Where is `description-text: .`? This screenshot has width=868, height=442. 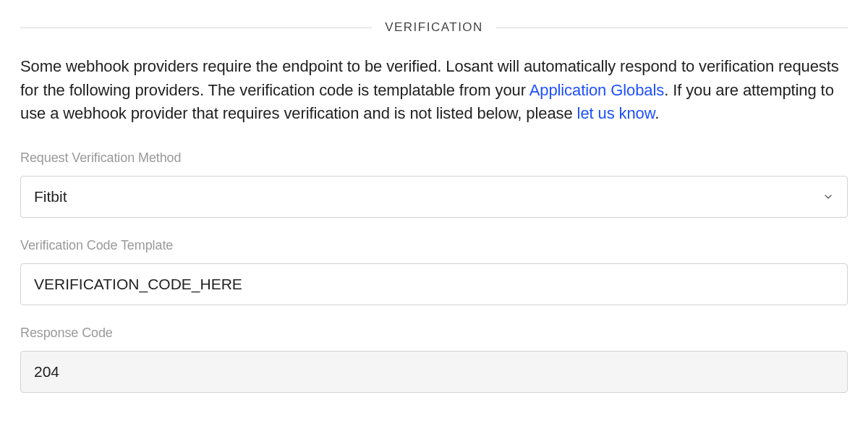
description-text: . is located at coordinates (657, 113).